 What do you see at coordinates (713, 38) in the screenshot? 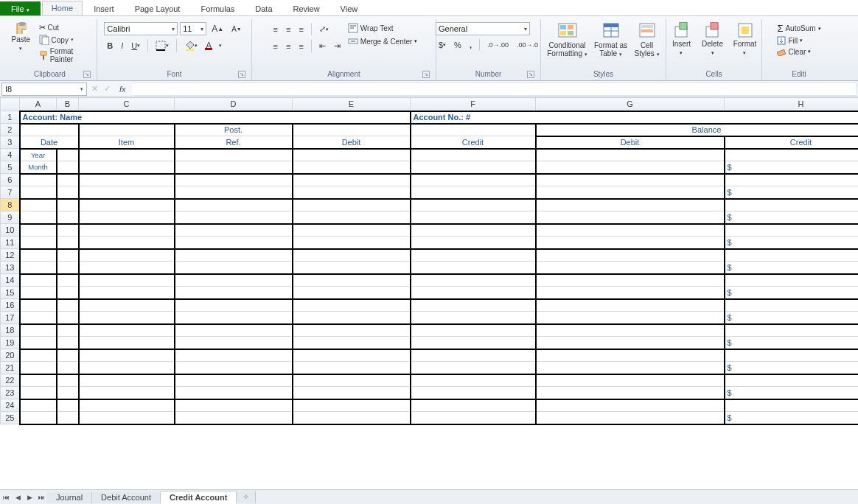
I see `delete-cells-button: Delete▾` at bounding box center [713, 38].